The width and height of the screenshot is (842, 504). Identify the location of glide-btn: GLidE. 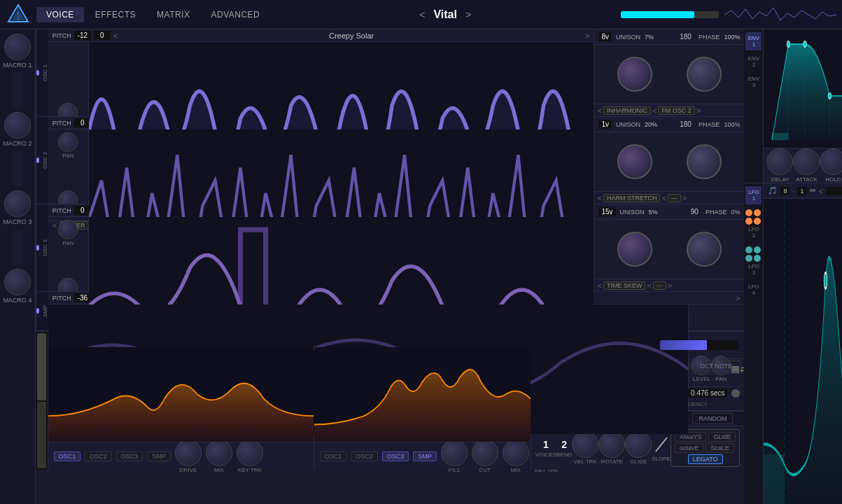
(722, 437).